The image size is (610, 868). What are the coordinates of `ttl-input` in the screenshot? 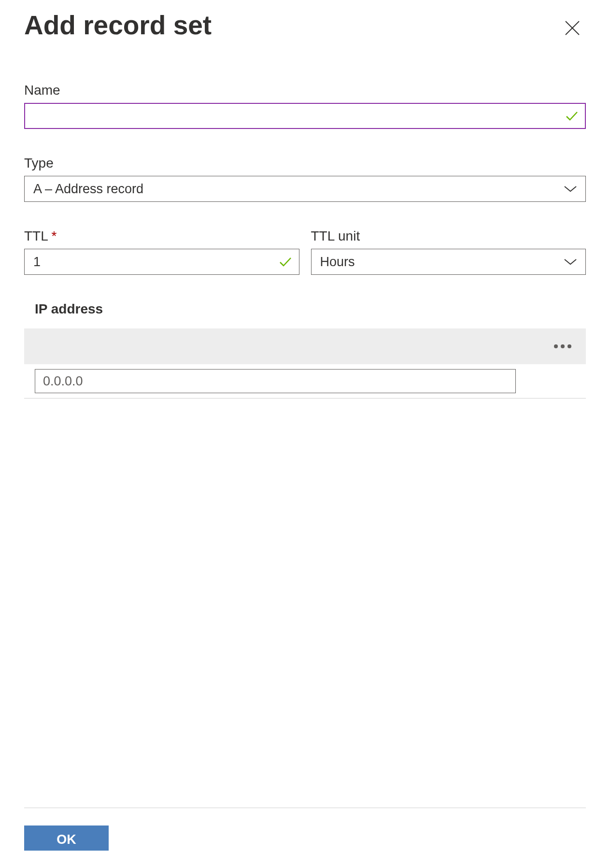 It's located at (162, 262).